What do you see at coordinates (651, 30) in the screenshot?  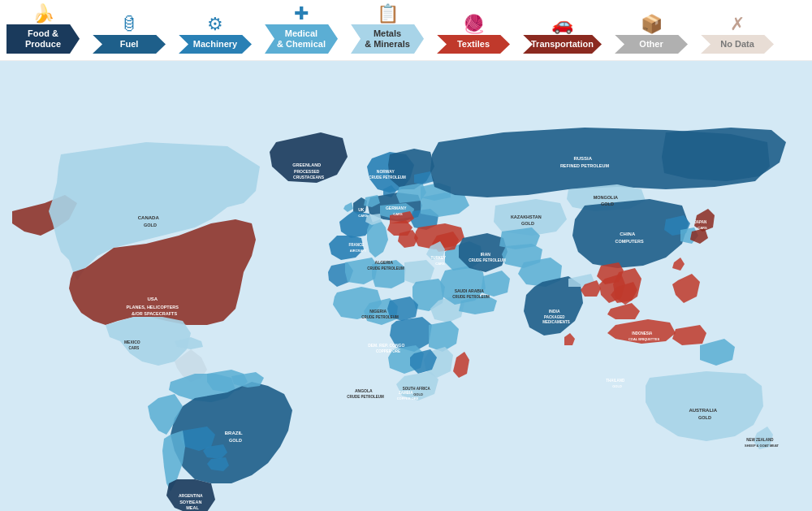 I see `legend-other: 📦 Other` at bounding box center [651, 30].